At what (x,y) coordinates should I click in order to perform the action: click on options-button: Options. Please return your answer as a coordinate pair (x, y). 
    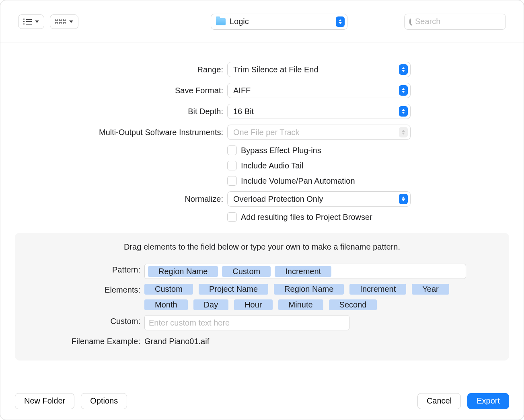
    Looking at the image, I should click on (104, 401).